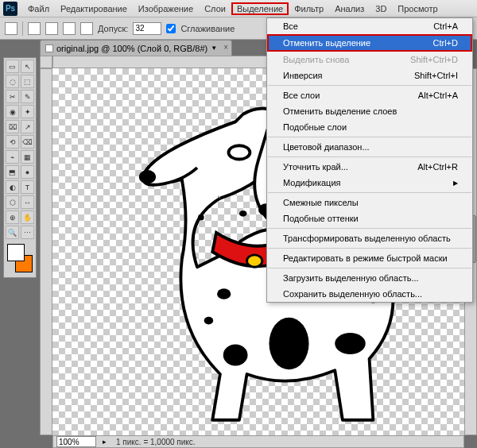 Image resolution: width=477 pixels, height=448 pixels. Describe the element at coordinates (136, 48) in the screenshot. I see `document-tab: original.jpg @ 100% (Слой 0, RGB/8#) ▼ ×` at that location.